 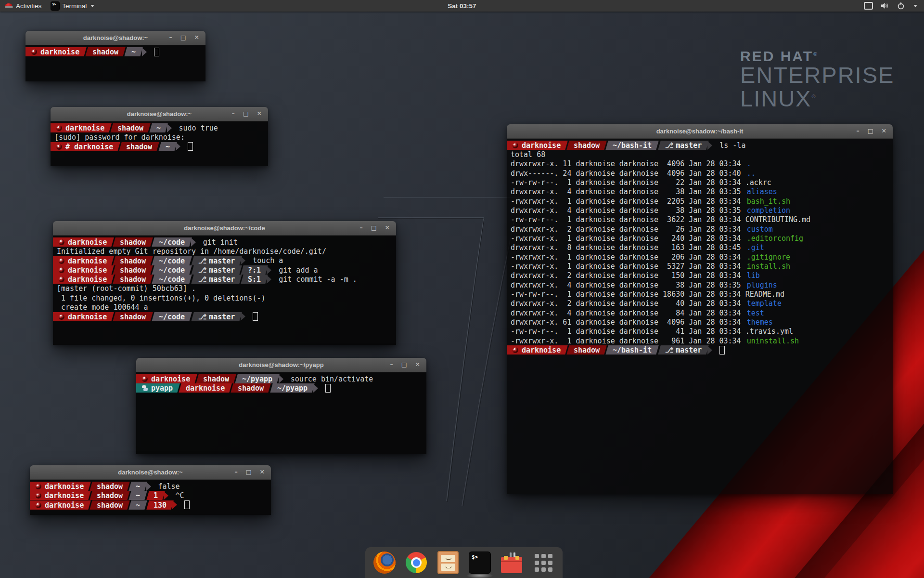 I want to click on app-menu-terminal: Terminal, so click(x=73, y=6).